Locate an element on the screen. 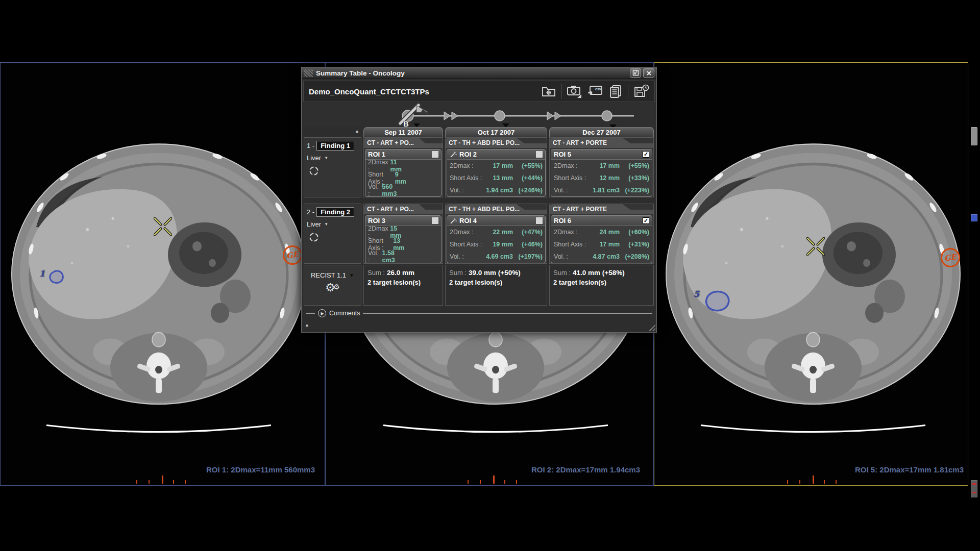 This screenshot has width=980, height=551. export-csv-button: csv is located at coordinates (595, 91).